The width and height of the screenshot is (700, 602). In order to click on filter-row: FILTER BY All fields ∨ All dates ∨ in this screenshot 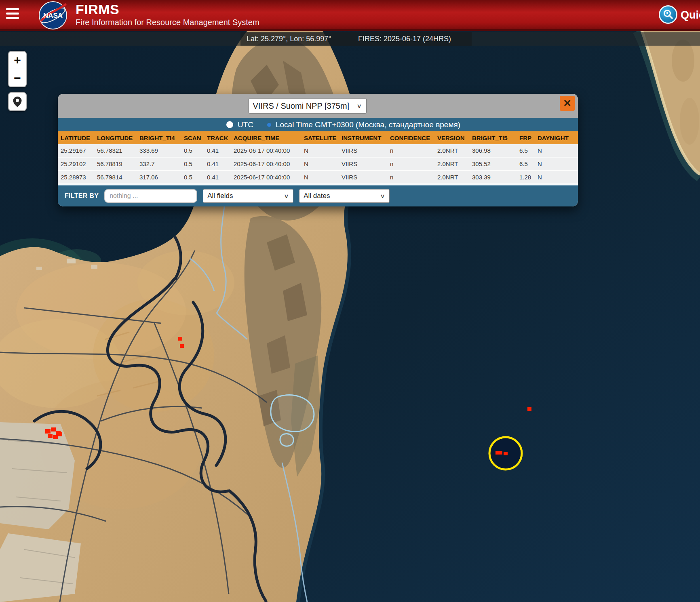, I will do `click(318, 196)`.